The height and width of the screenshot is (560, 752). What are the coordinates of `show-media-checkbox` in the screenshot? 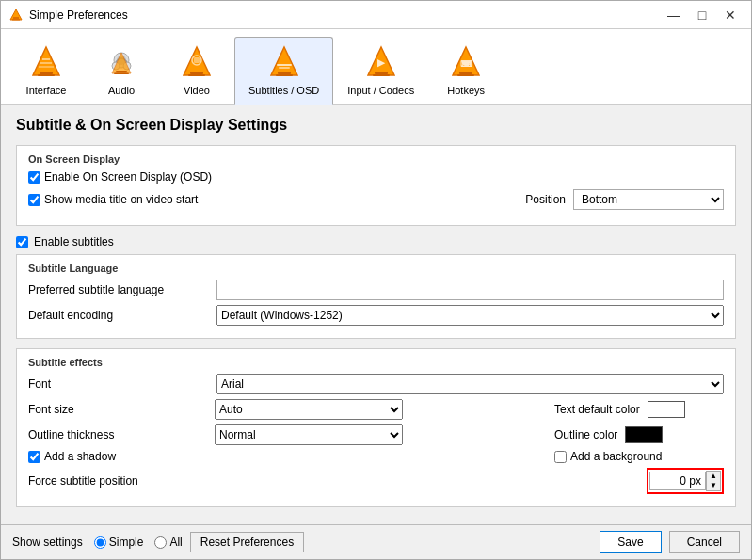 It's located at (34, 200).